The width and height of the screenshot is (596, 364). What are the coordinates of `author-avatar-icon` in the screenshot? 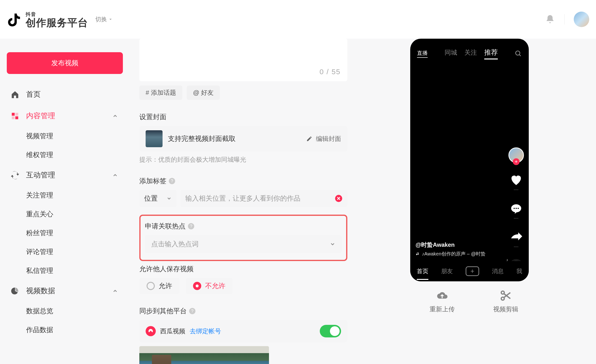 It's located at (516, 155).